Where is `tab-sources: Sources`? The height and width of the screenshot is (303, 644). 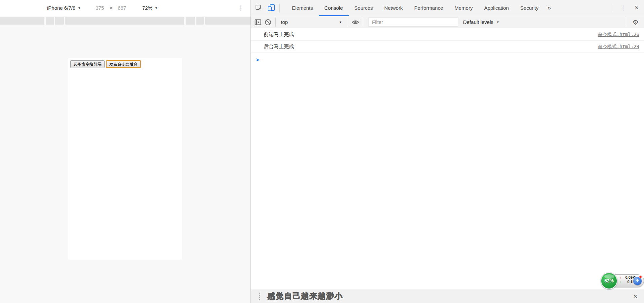
tab-sources: Sources is located at coordinates (364, 8).